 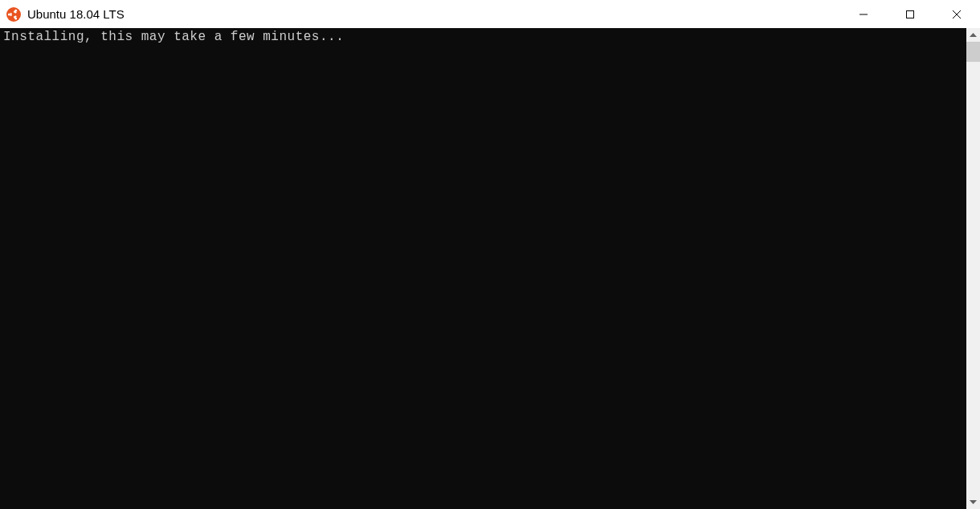 What do you see at coordinates (910, 14) in the screenshot?
I see `maximize-button` at bounding box center [910, 14].